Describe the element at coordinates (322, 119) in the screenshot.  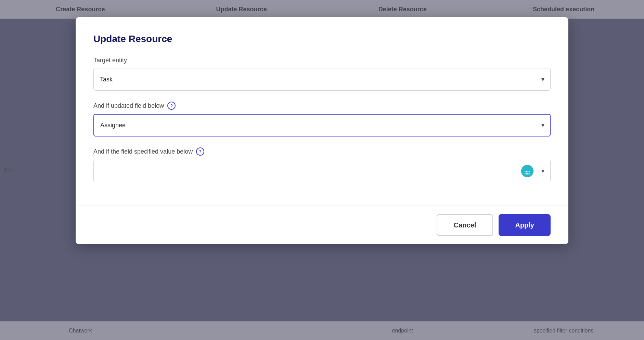
I see `updated-field-group: And if updated field below ? Assignee St…` at that location.